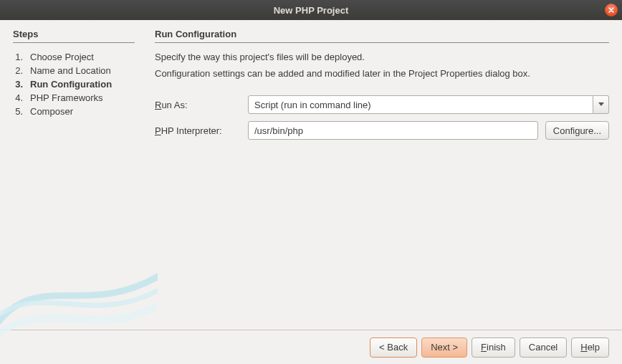 The image size is (622, 364). I want to click on step-item: 2. Name and Location, so click(74, 70).